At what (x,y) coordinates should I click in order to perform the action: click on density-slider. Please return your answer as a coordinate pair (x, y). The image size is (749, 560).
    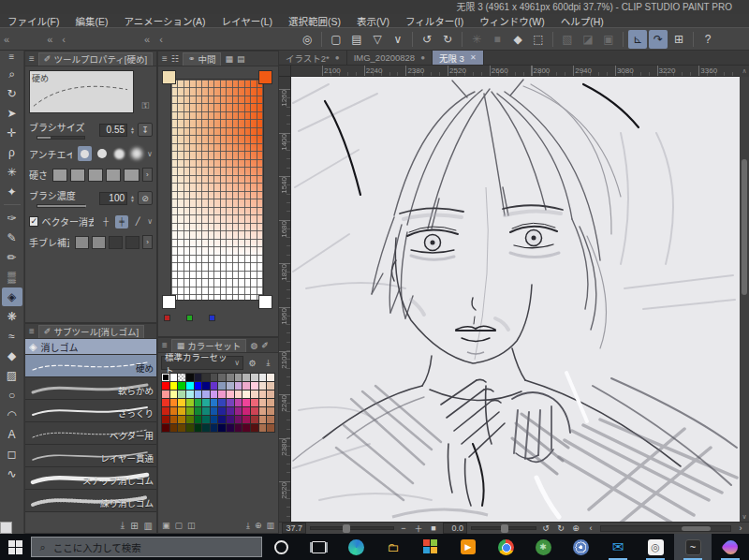
    Looking at the image, I should click on (61, 206).